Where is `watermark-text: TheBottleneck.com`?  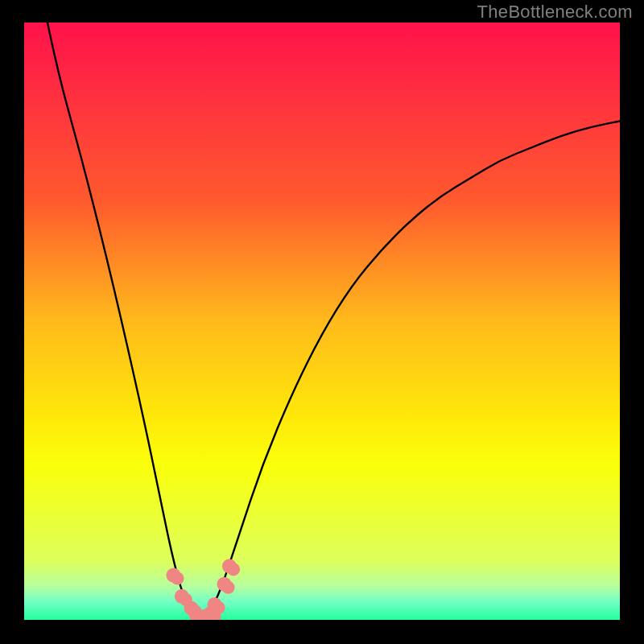
watermark-text: TheBottleneck.com is located at coordinates (555, 12).